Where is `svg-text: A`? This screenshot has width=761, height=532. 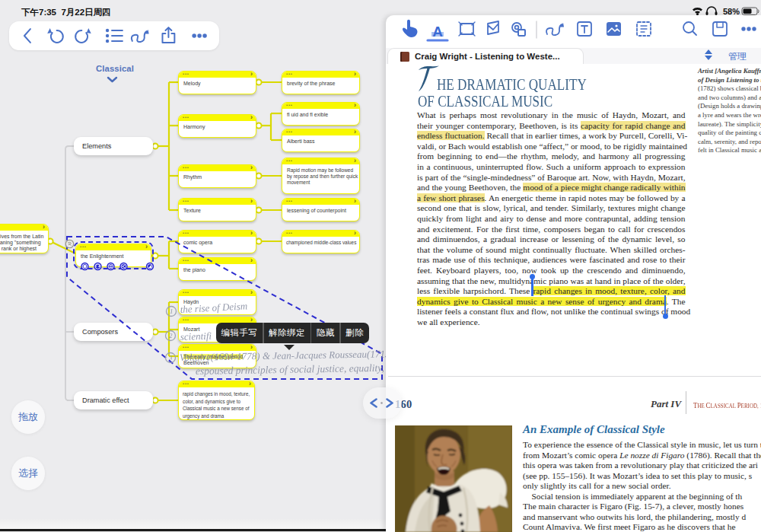 svg-text: A is located at coordinates (438, 32).